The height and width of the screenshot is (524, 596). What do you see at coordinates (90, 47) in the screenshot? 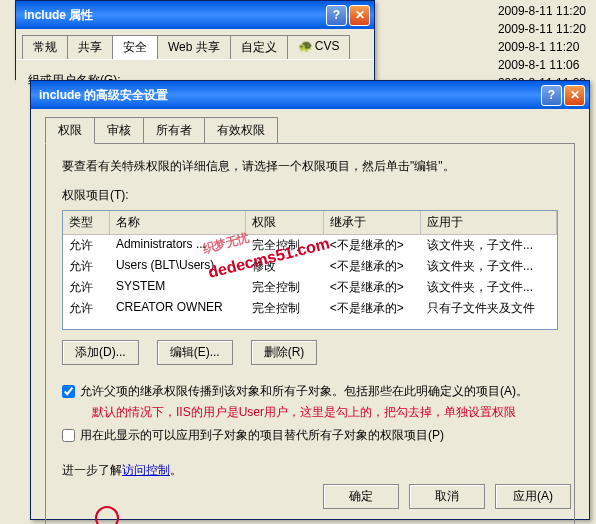
I see `tab-sharing: 共享` at bounding box center [90, 47].